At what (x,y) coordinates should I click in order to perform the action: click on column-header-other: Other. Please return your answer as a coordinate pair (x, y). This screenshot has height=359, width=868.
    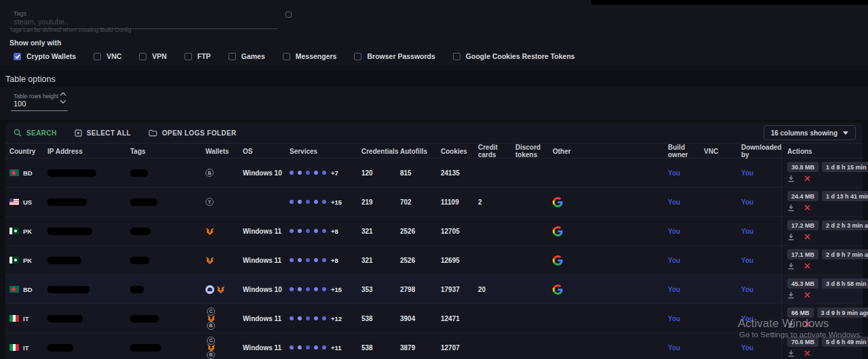
    Looking at the image, I should click on (610, 152).